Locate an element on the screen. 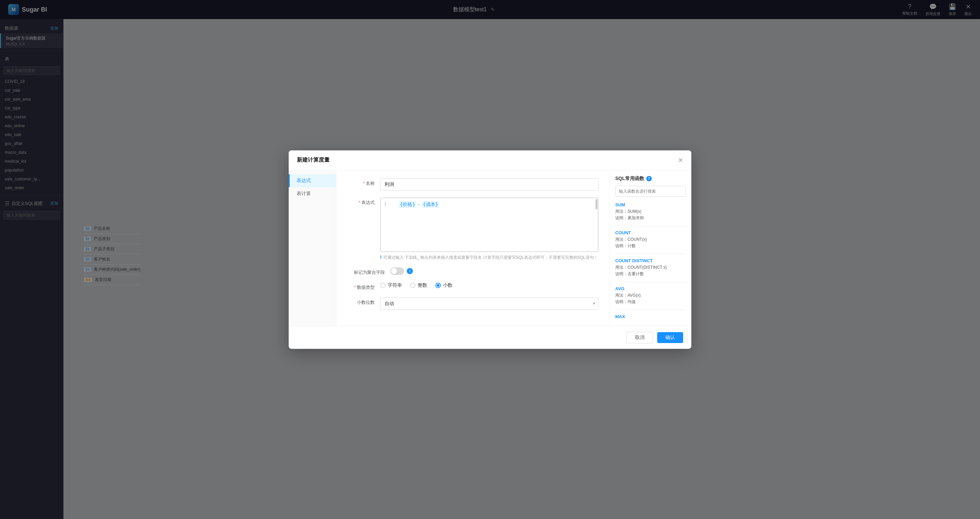  radio-outer-decimal is located at coordinates (438, 285).